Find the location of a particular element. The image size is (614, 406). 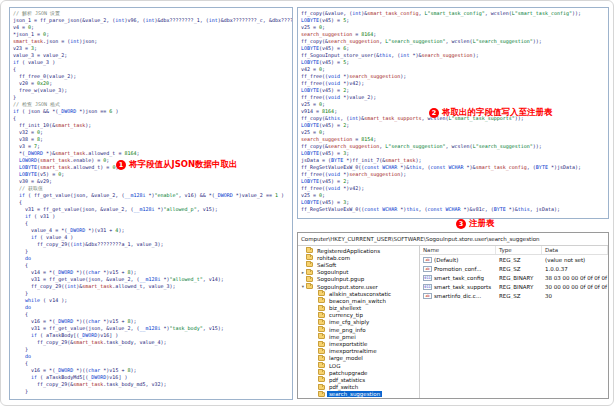

registry-tree-item: imexportrealtime is located at coordinates (358, 352).